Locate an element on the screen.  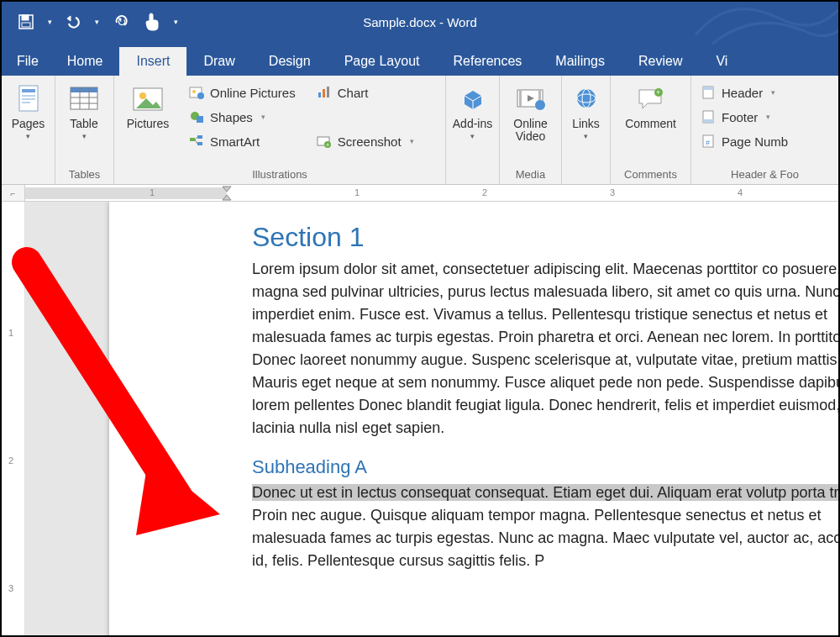
touch-dropdown-icon: ▾ is located at coordinates (176, 22).